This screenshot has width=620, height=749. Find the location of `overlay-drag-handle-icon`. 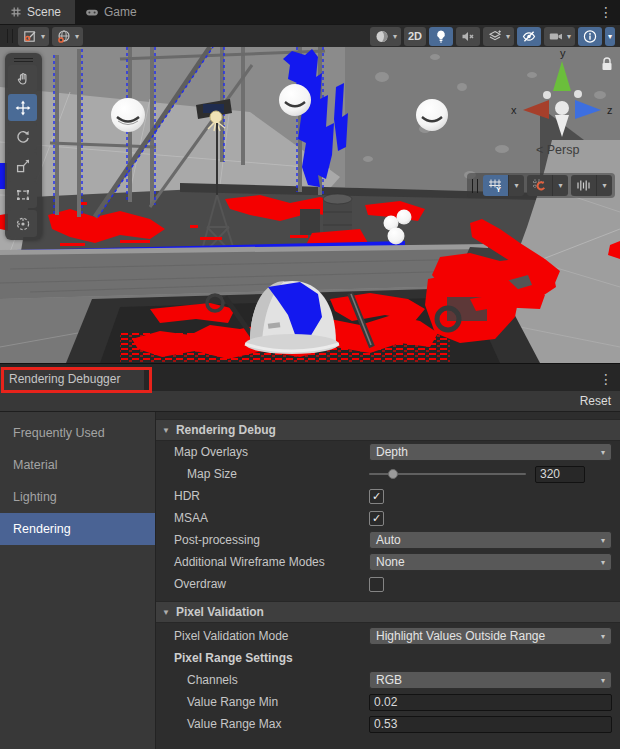

overlay-drag-handle-icon is located at coordinates (24, 60).